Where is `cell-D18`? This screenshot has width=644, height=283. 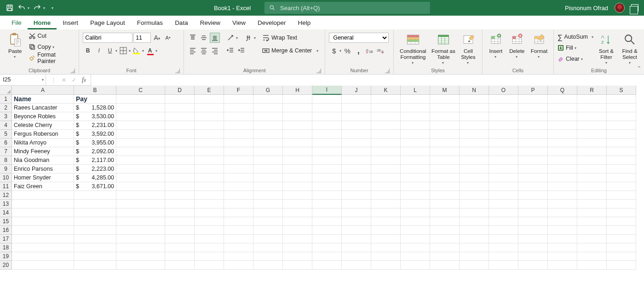 cell-D18 is located at coordinates (180, 248).